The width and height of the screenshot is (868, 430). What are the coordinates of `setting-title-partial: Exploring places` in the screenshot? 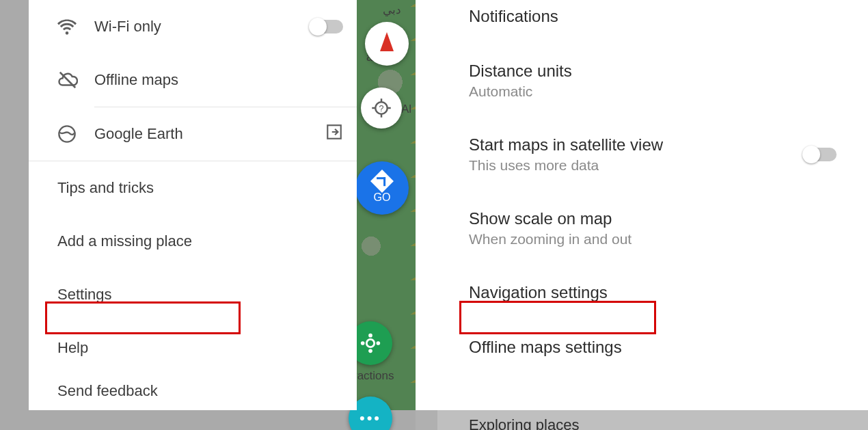 It's located at (524, 423).